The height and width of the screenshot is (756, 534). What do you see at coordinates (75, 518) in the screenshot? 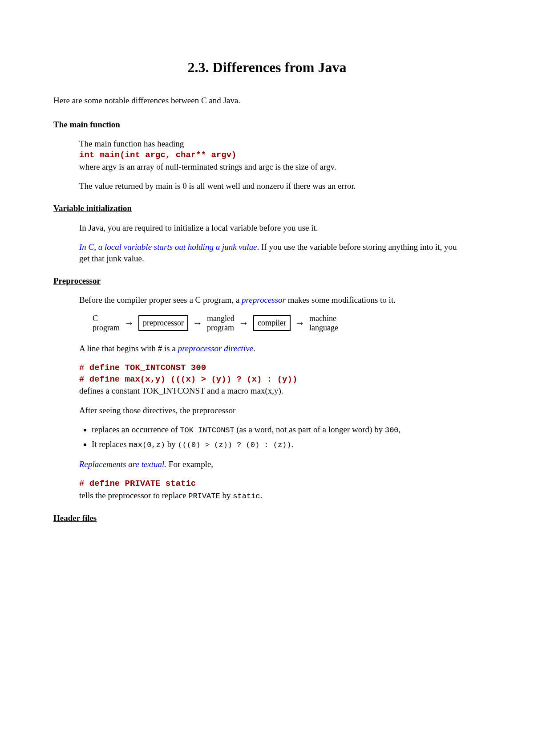
I see `section-link-header: Header files` at bounding box center [75, 518].